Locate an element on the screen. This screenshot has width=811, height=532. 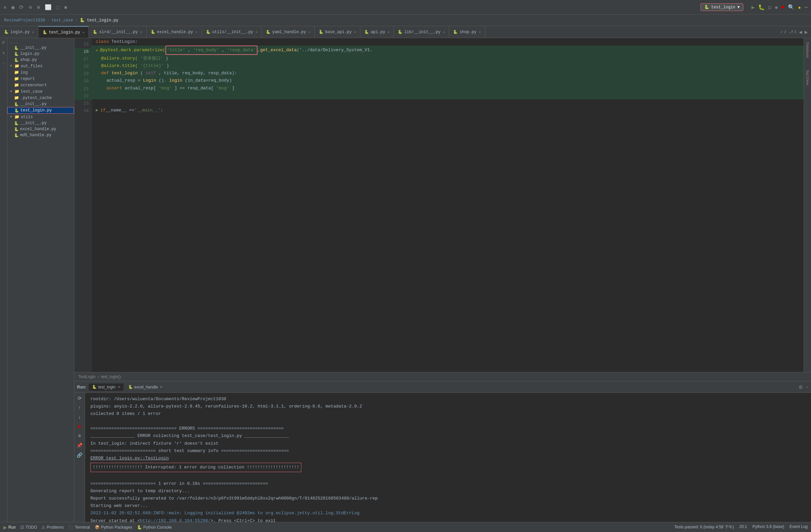
tab-close-excel: ✕ is located at coordinates (197, 32).